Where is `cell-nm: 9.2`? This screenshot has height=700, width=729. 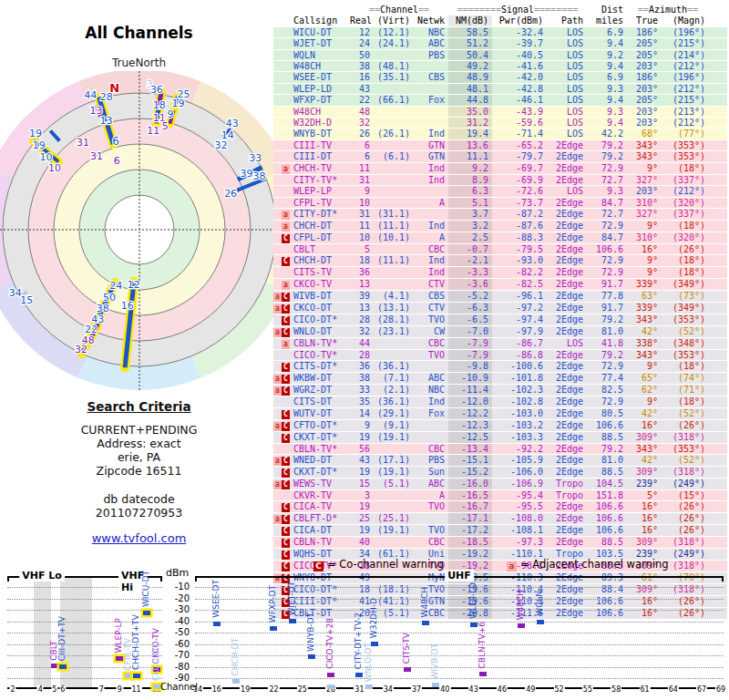 cell-nm: 9.2 is located at coordinates (470, 169).